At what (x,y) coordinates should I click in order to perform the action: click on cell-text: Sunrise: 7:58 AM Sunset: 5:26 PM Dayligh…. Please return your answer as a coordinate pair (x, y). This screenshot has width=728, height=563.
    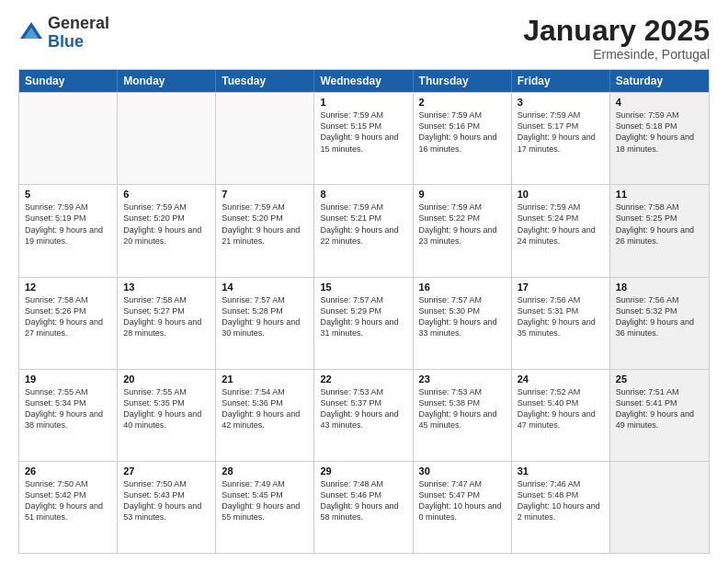
    Looking at the image, I should click on (68, 316).